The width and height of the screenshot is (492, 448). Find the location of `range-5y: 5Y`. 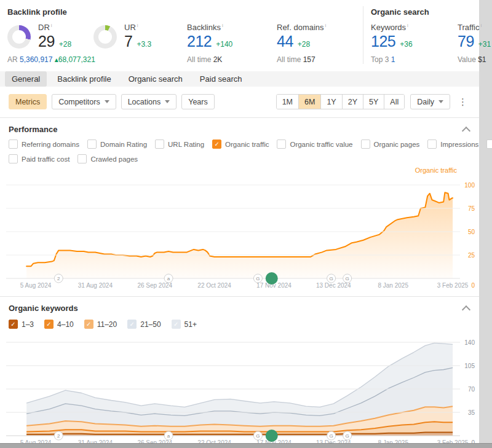

range-5y: 5Y is located at coordinates (373, 102).